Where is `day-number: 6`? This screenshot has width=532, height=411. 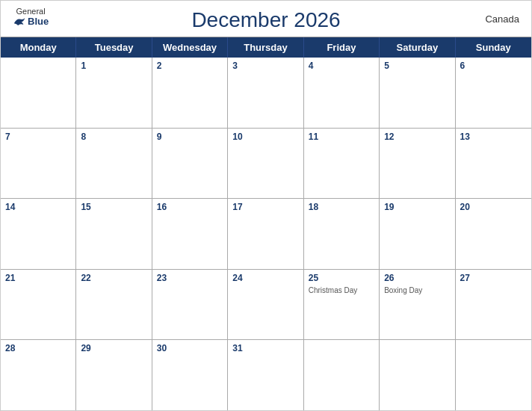
day-number: 6 is located at coordinates (493, 66).